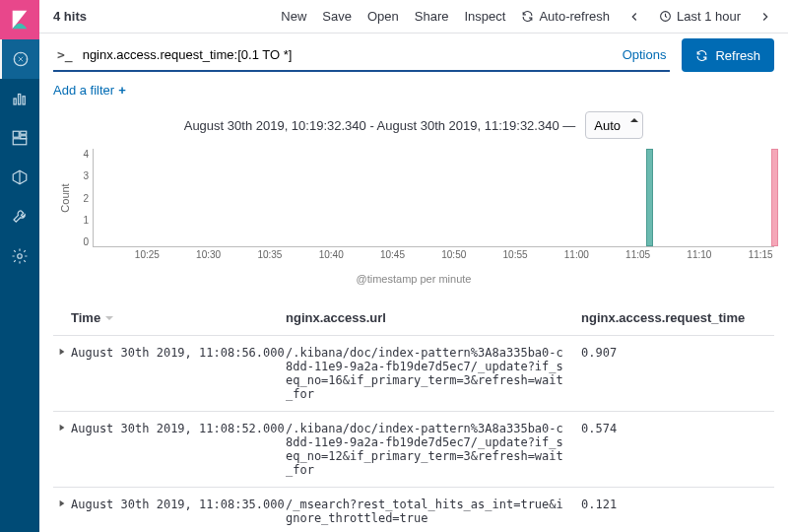 The height and width of the screenshot is (532, 788). What do you see at coordinates (414, 449) in the screenshot?
I see `table-row: August 30th 2019, 11:08:52.000/.kibana/d…` at bounding box center [414, 449].